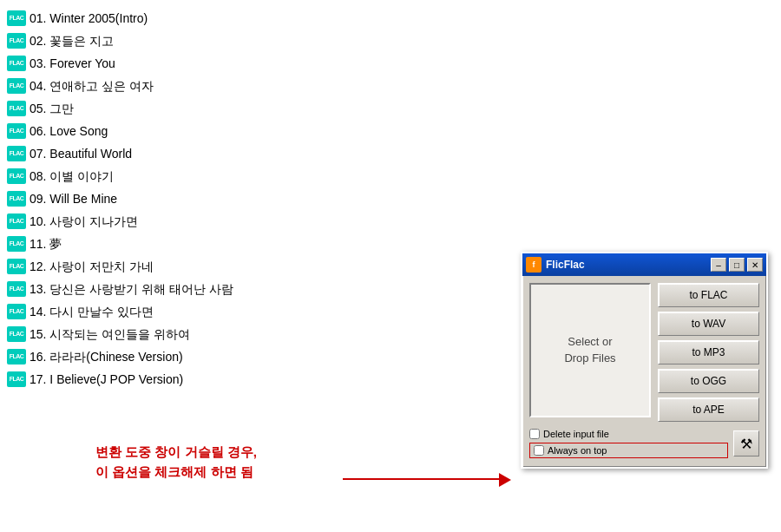 The image size is (781, 532). I want to click on delete-input-checkbox, so click(535, 434).